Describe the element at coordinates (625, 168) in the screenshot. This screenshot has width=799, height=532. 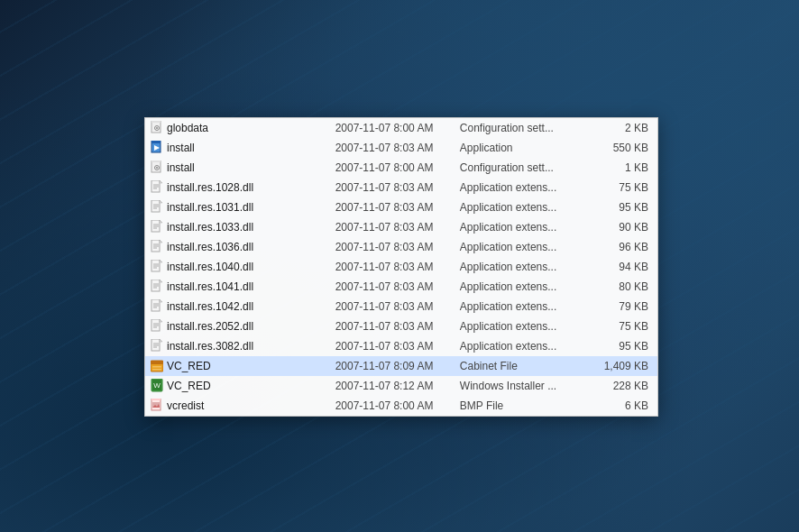
I see `file-size: 1 KB` at that location.